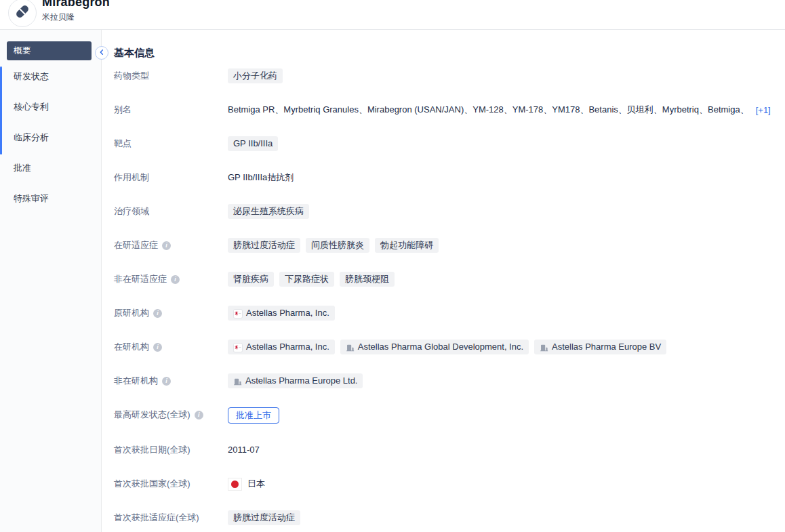 Image resolution: width=785 pixels, height=532 pixels. What do you see at coordinates (251, 279) in the screenshot?
I see `value-tag: 肾脏疾病` at bounding box center [251, 279].